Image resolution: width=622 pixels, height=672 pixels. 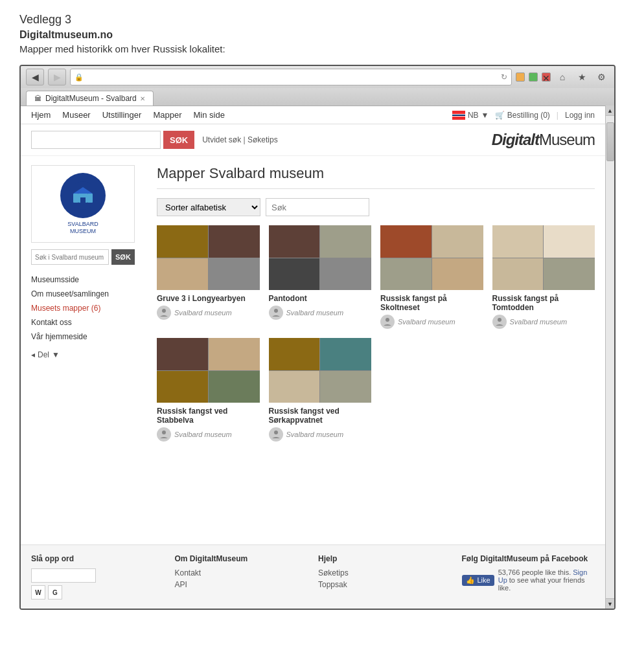 What do you see at coordinates (57, 77) in the screenshot?
I see `forward-button: ▶` at bounding box center [57, 77].